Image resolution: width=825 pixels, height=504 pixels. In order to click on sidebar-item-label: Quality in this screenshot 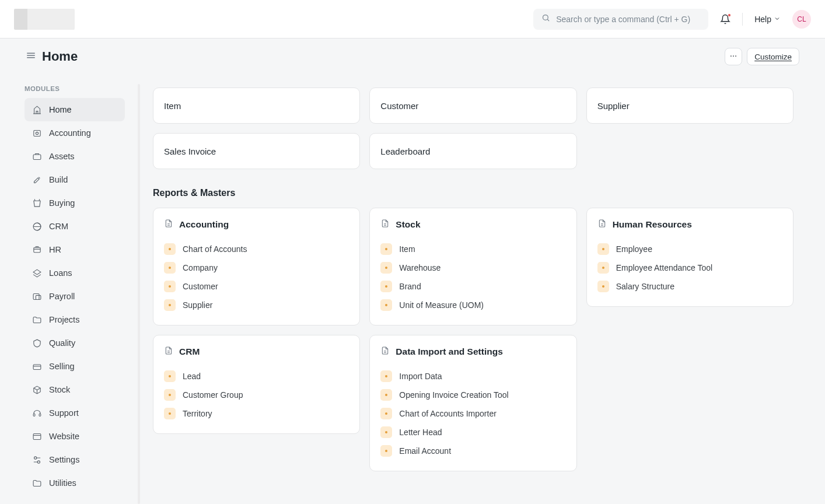, I will do `click(62, 343)`.